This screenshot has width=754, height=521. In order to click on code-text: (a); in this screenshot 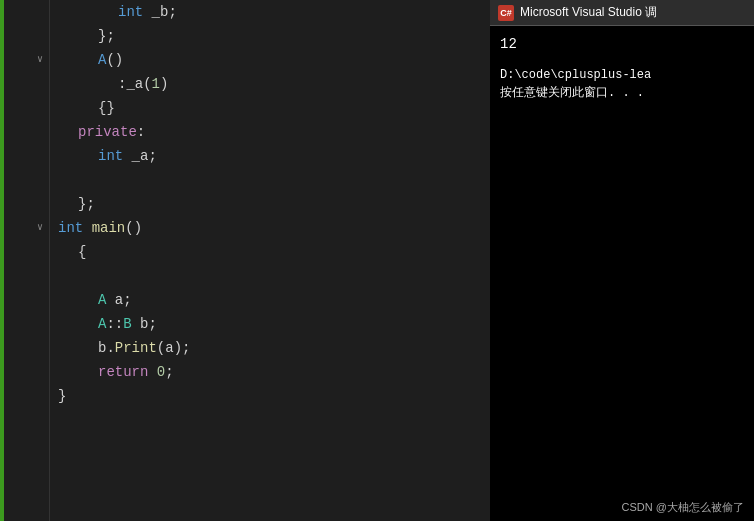, I will do `click(174, 348)`.